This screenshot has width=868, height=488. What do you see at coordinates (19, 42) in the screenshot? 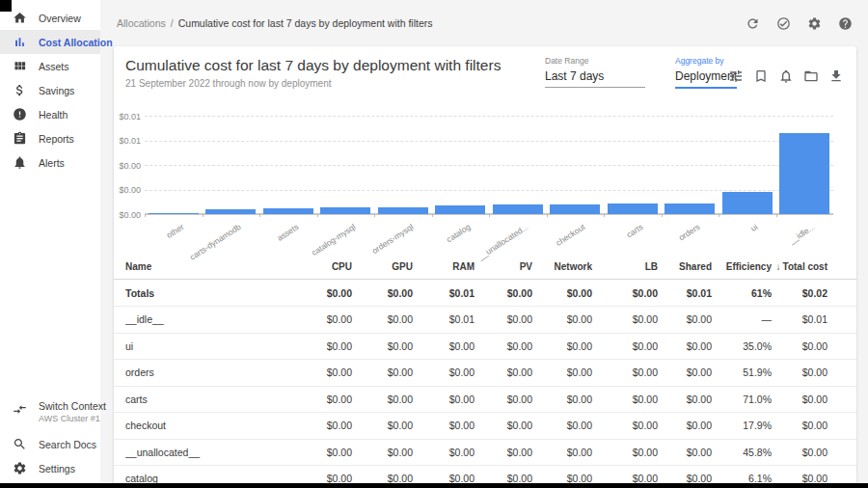
I see `bar-chart-icon` at bounding box center [19, 42].